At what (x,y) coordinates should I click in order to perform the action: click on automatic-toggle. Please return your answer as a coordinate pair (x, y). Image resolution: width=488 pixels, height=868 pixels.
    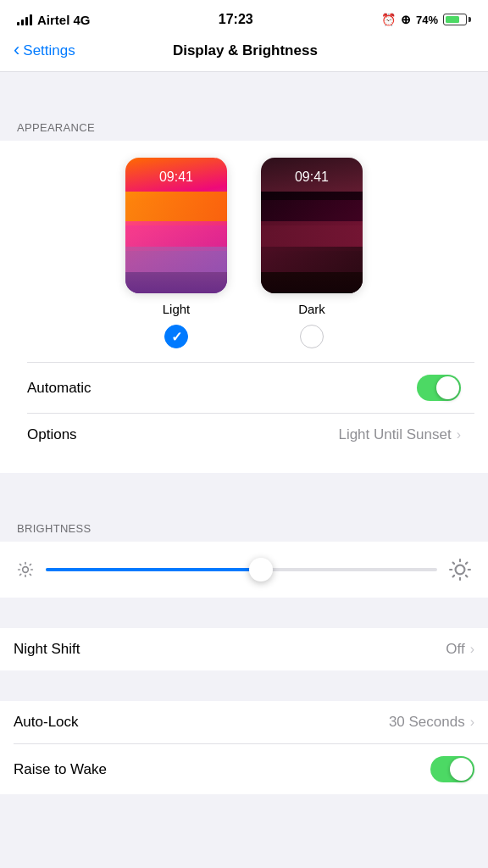
    Looking at the image, I should click on (439, 388).